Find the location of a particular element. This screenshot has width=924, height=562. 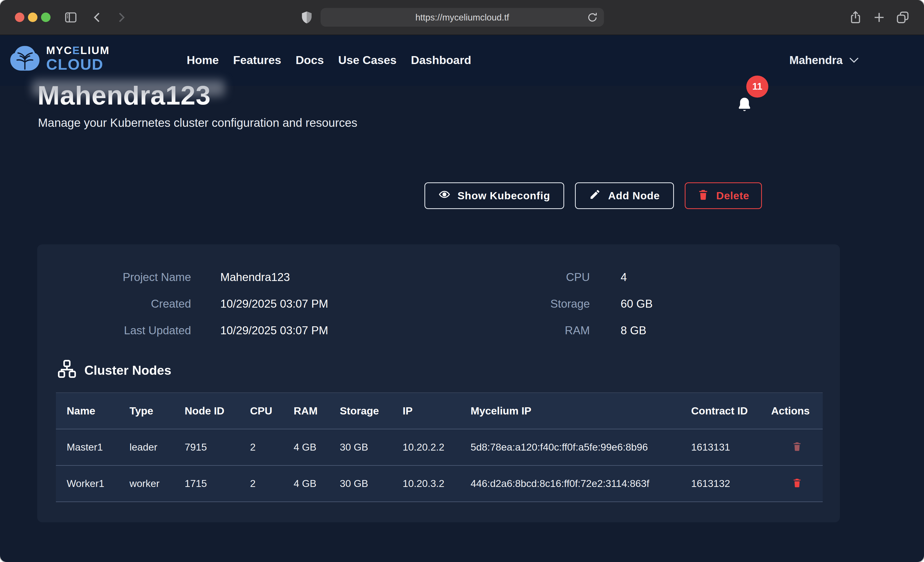

last-updated-label: Last Updated is located at coordinates (114, 330).